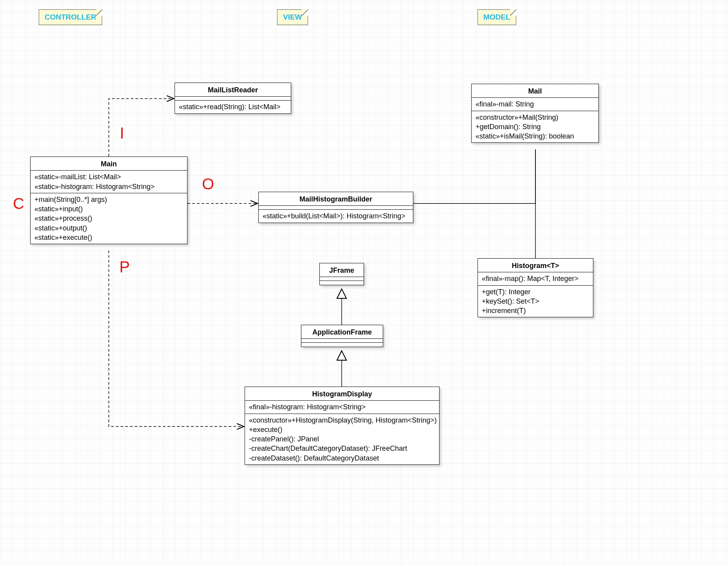 The image size is (728, 565). What do you see at coordinates (109, 209) in the screenshot?
I see `class-op-row: «static»+input()` at bounding box center [109, 209].